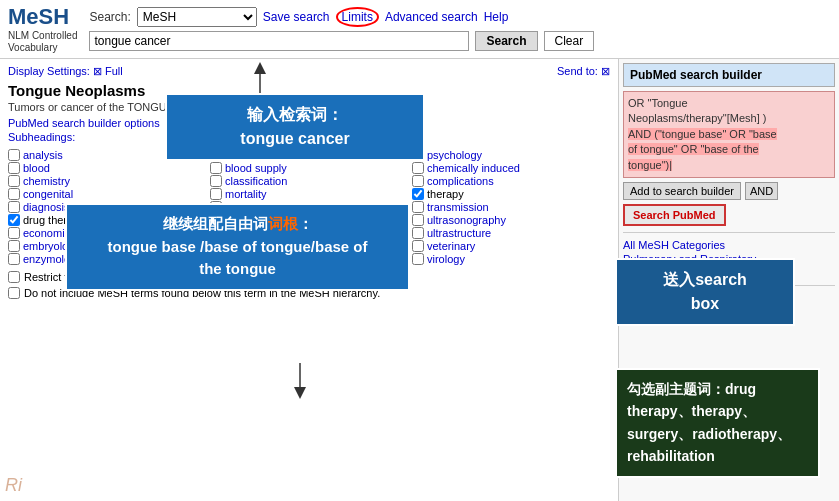 This screenshot has height=501, width=839. Describe the element at coordinates (52, 246) in the screenshot. I see `subheading-label-embr1: embryology` at that location.